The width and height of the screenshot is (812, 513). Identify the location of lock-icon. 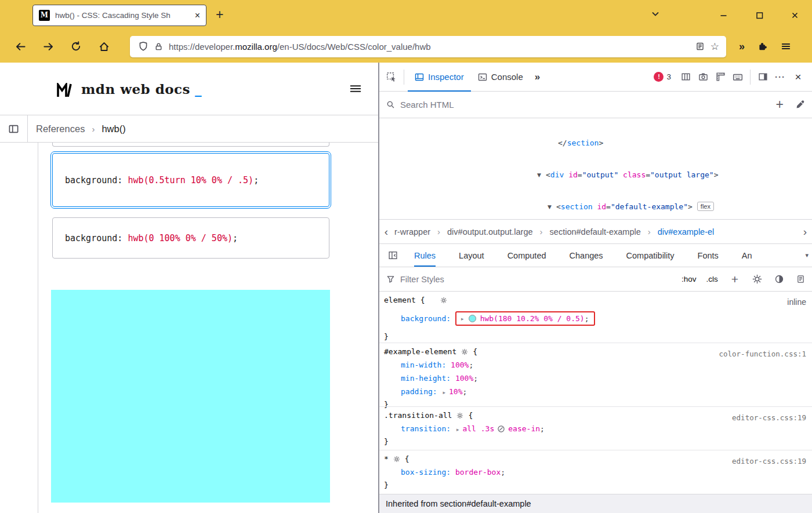
(159, 46).